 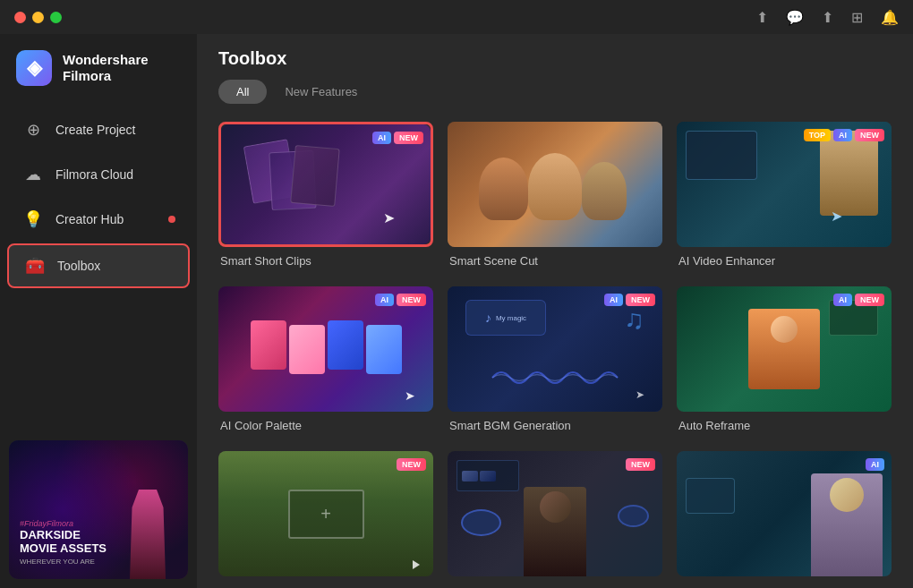 What do you see at coordinates (555, 514) in the screenshot?
I see `thumbnail-8: NEW` at bounding box center [555, 514].